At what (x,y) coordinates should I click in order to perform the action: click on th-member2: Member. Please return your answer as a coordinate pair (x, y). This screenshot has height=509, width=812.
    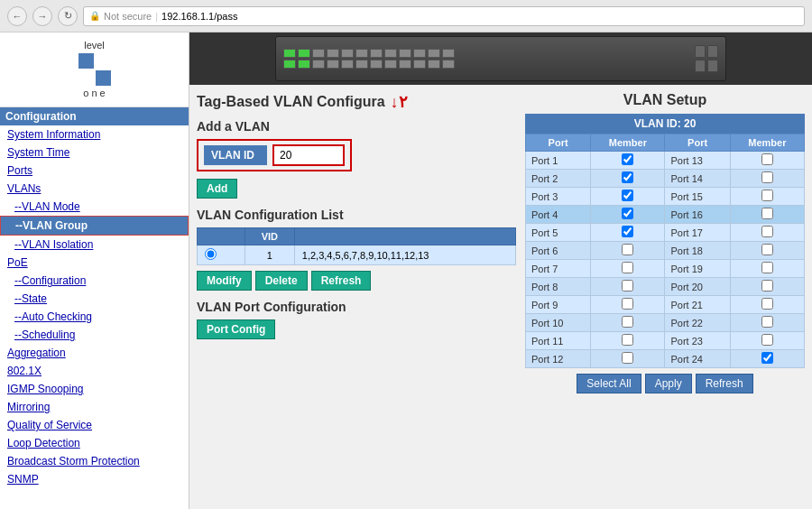
    Looking at the image, I should click on (767, 143).